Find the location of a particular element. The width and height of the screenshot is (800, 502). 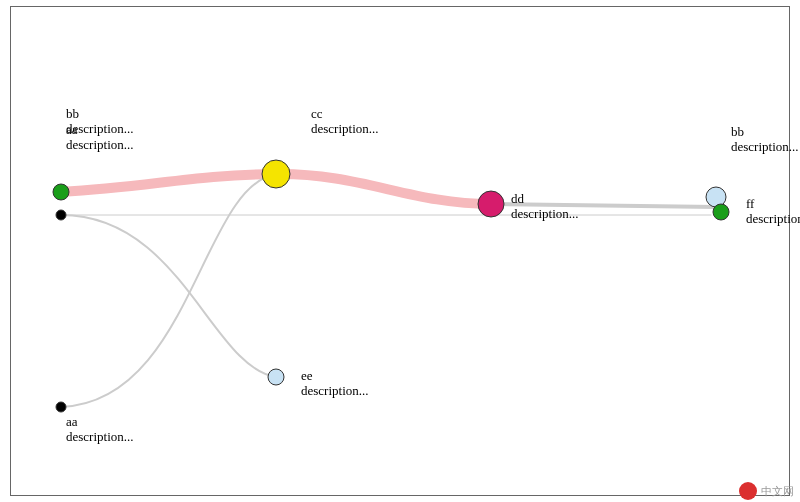

label-dd: dddescription... is located at coordinates (545, 207).